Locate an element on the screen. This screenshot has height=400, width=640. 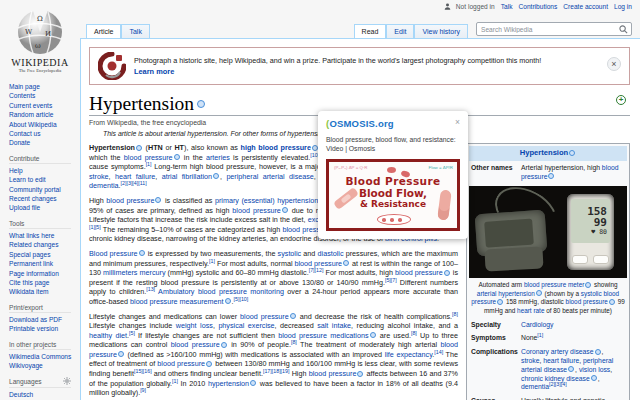
wiki-link: blood pressure measurement is located at coordinates (177, 302).